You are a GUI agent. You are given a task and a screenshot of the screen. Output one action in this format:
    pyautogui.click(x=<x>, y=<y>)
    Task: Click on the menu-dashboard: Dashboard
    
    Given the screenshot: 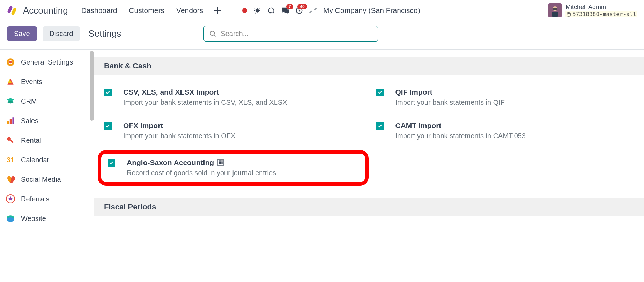 What is the action you would take?
    pyautogui.click(x=99, y=10)
    